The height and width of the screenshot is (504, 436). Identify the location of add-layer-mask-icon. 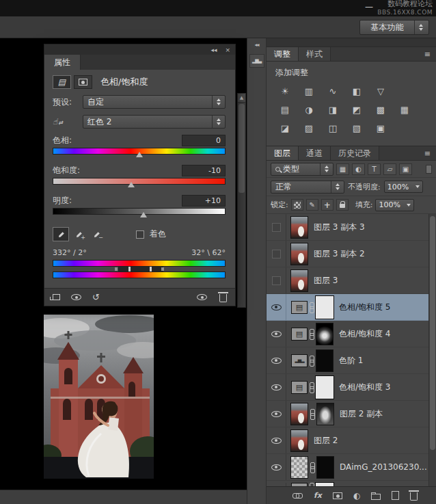
(338, 496).